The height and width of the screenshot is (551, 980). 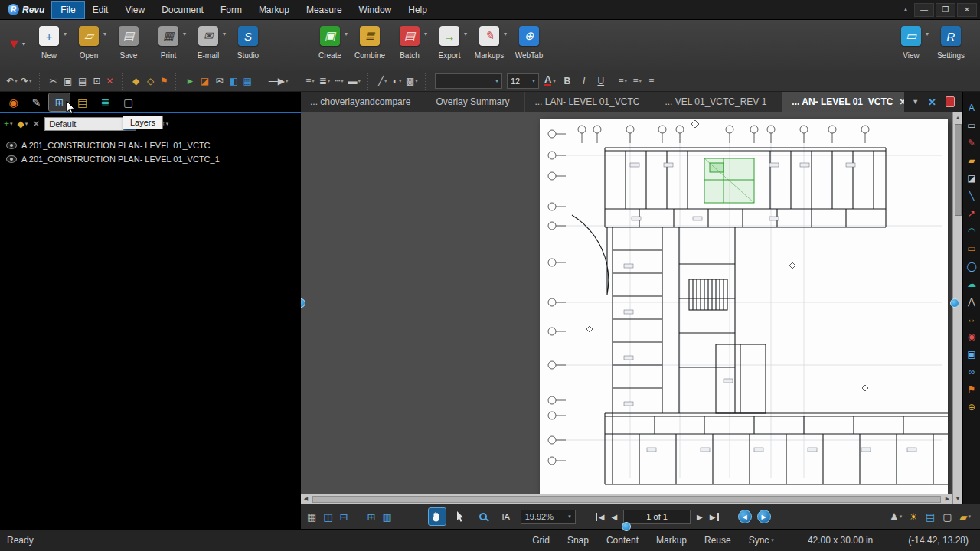 I want to click on layer-actions-button: ◆ ▾, so click(x=23, y=124).